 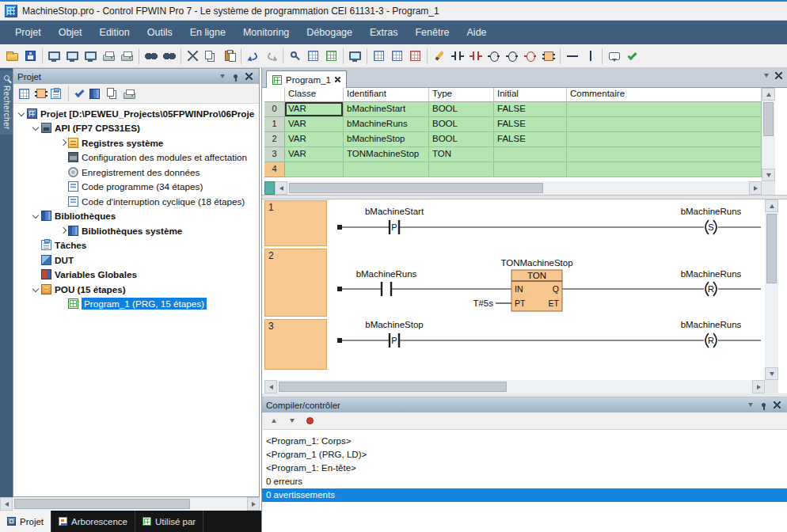 What do you see at coordinates (462, 155) in the screenshot?
I see `table-cell: TON` at bounding box center [462, 155].